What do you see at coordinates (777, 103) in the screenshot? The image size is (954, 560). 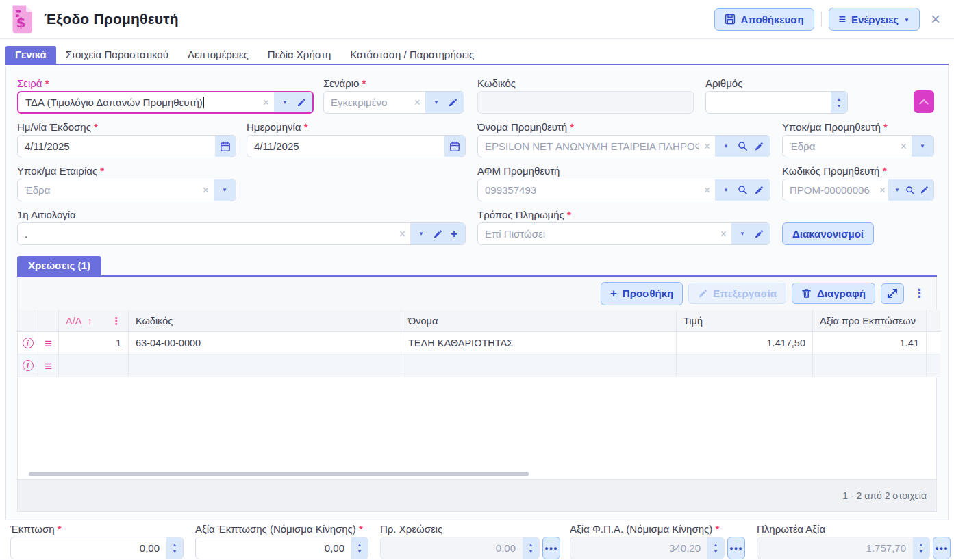 I see `arithmos-input: ▲ ▼` at bounding box center [777, 103].